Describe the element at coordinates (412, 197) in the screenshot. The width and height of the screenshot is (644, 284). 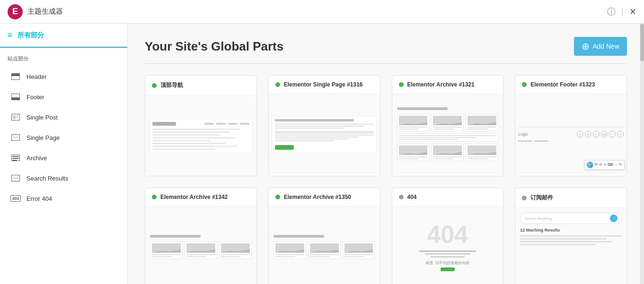
I see `card-title-404: 404` at that location.